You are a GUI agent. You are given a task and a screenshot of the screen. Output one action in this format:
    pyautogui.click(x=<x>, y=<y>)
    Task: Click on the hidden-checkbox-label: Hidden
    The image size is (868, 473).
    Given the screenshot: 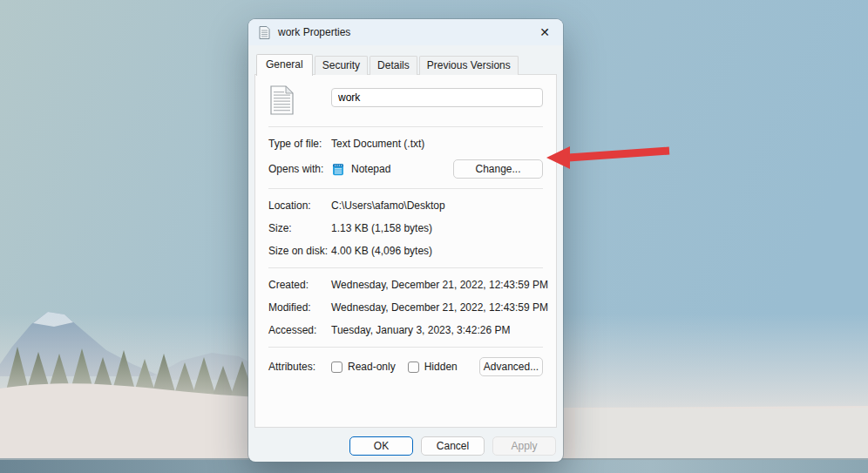 What is the action you would take?
    pyautogui.click(x=441, y=367)
    